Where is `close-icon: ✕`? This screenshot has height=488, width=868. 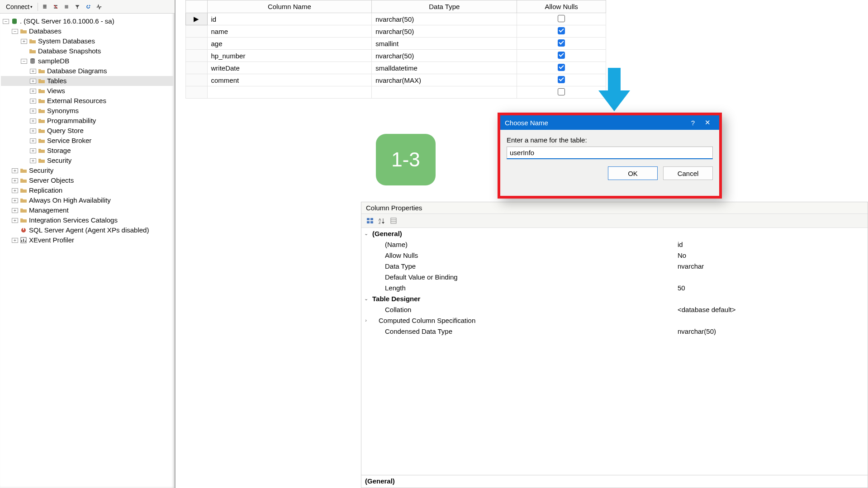 close-icon: ✕ is located at coordinates (707, 123).